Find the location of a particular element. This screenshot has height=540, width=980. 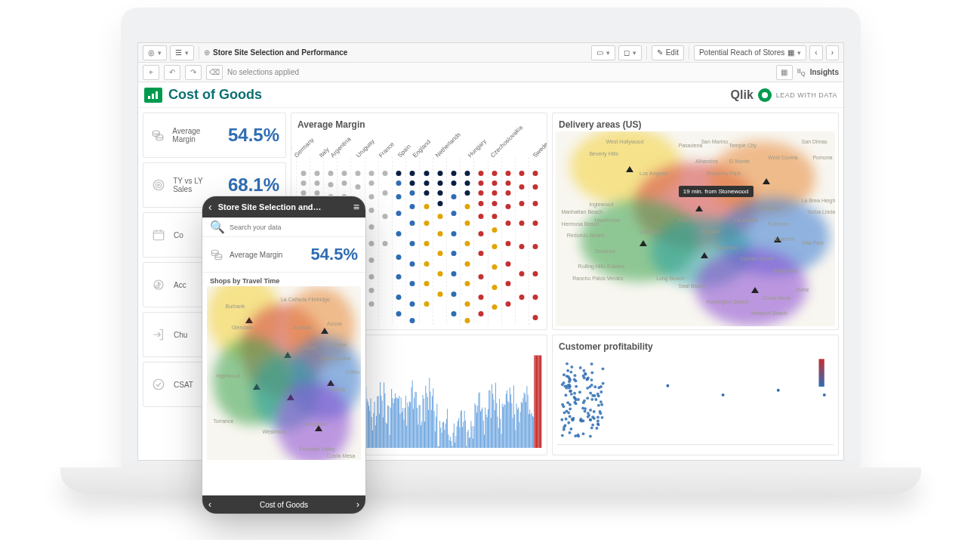

insights-button: Insights is located at coordinates (824, 73).